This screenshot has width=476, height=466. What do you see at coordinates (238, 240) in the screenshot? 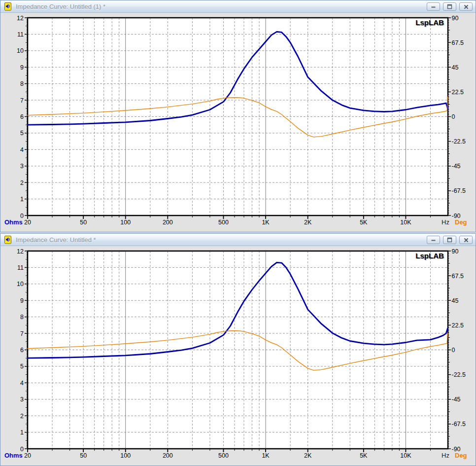
I see `titlebar: Impedance Curve: Untitled *` at bounding box center [238, 240].